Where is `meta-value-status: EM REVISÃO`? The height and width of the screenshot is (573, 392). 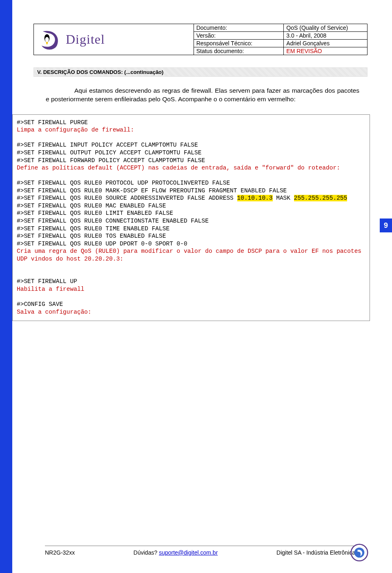
meta-value-status: EM REVISÃO is located at coordinates (325, 51).